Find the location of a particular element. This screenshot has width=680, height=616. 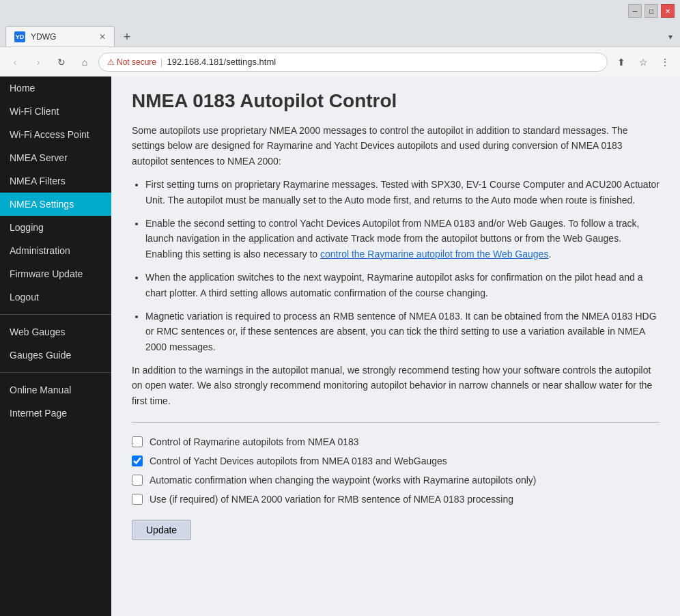

update-button: Update is located at coordinates (161, 530).